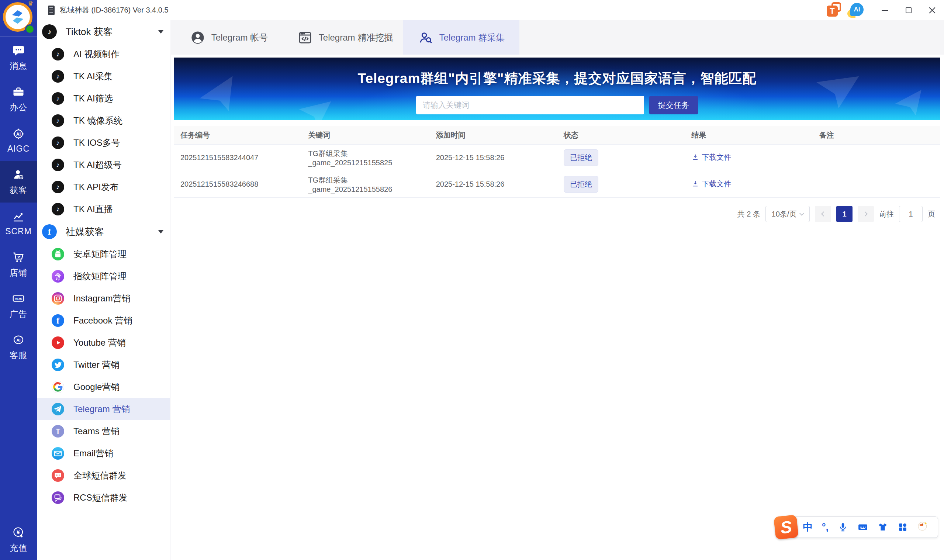 This screenshot has height=560, width=944. I want to click on rail-item-messages: 消息, so click(18, 58).